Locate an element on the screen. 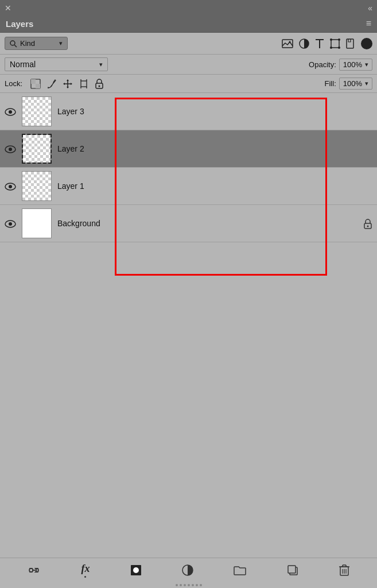  layer-item: Layer 3 is located at coordinates (188, 111).